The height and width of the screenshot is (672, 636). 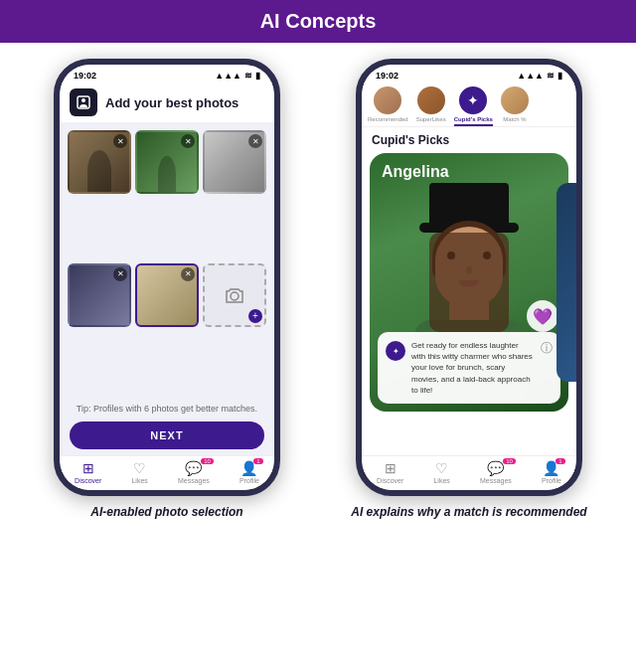 What do you see at coordinates (139, 468) in the screenshot?
I see `likes-icon: ♡` at bounding box center [139, 468].